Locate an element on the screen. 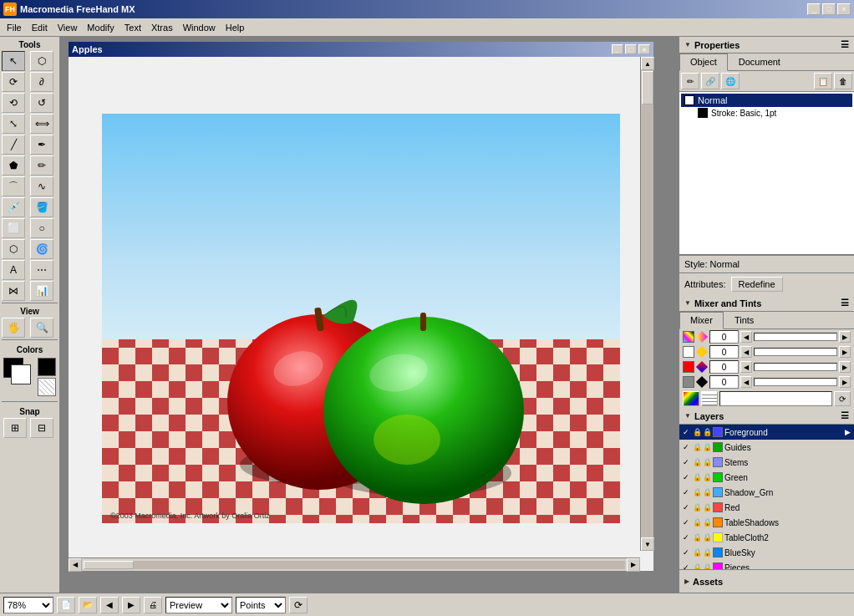  prop-edit-btn: ✏ is located at coordinates (690, 81).